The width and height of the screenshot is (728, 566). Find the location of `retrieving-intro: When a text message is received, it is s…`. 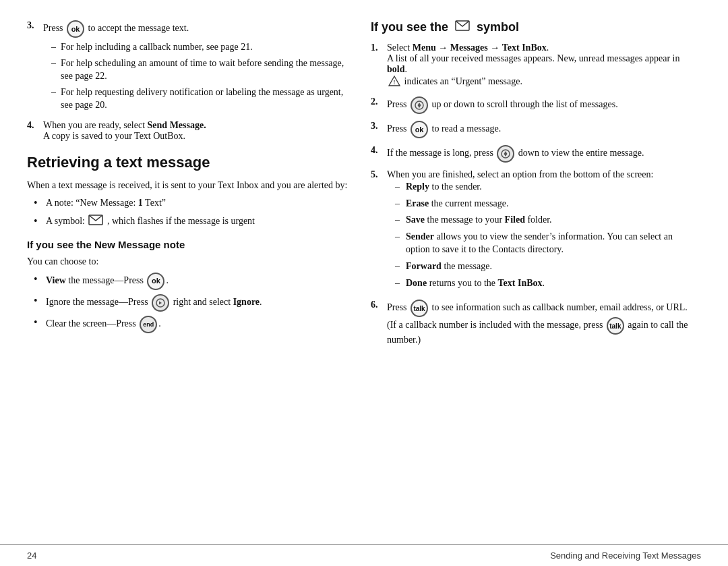

retrieving-intro: When a text message is received, it is s… is located at coordinates (189, 185).